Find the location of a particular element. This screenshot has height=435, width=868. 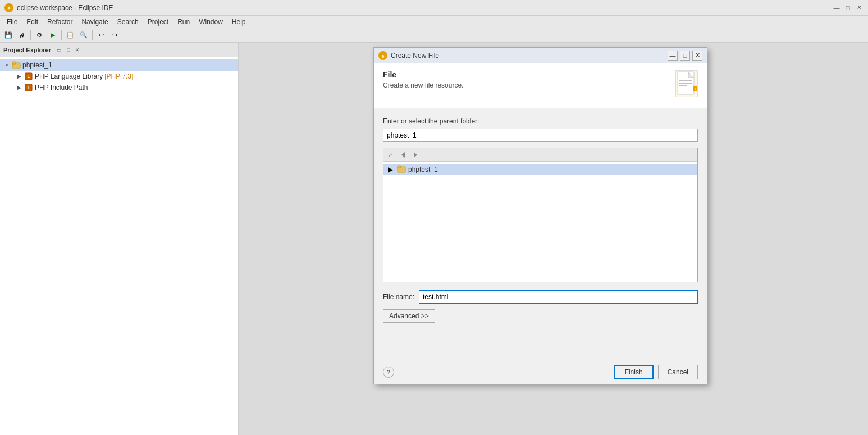

tree-arrow-root: ▾ is located at coordinates (7, 65).